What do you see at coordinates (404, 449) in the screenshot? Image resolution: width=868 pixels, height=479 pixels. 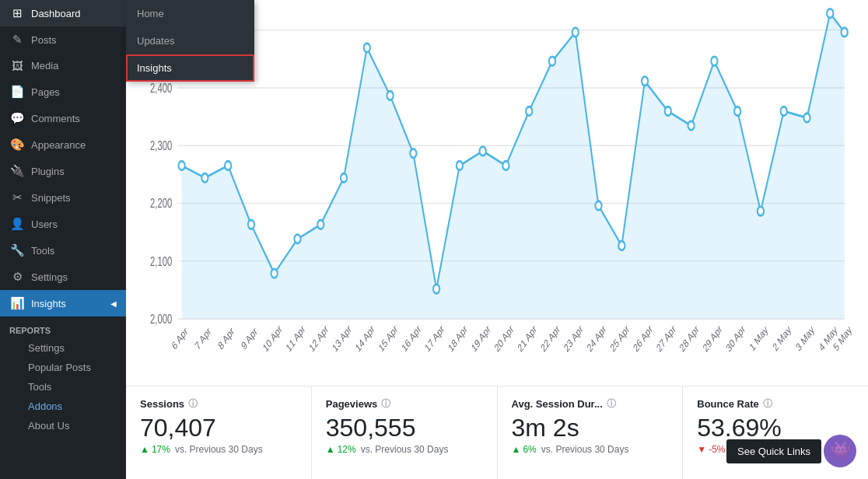 I see `pageviews-prev: vs. Previous 30 Days` at bounding box center [404, 449].